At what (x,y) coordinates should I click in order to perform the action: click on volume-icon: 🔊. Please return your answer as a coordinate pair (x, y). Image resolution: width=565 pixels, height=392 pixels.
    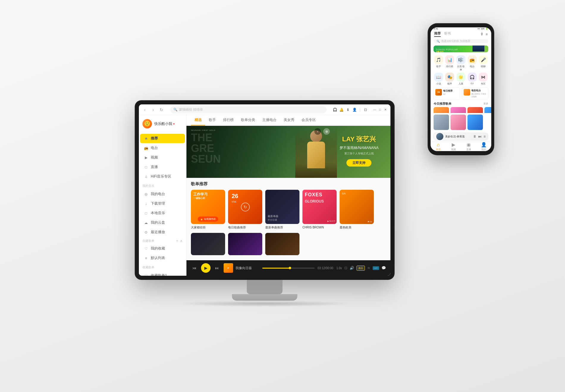
    Looking at the image, I should click on (352, 268).